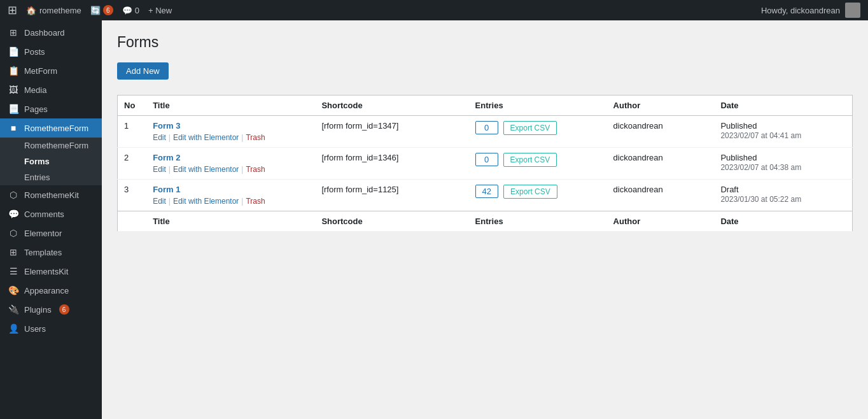 This screenshot has width=868, height=419. What do you see at coordinates (485, 131) in the screenshot?
I see `table-row: 1 Form 3 Edit | Edit with Elementor | Tr…` at bounding box center [485, 131].